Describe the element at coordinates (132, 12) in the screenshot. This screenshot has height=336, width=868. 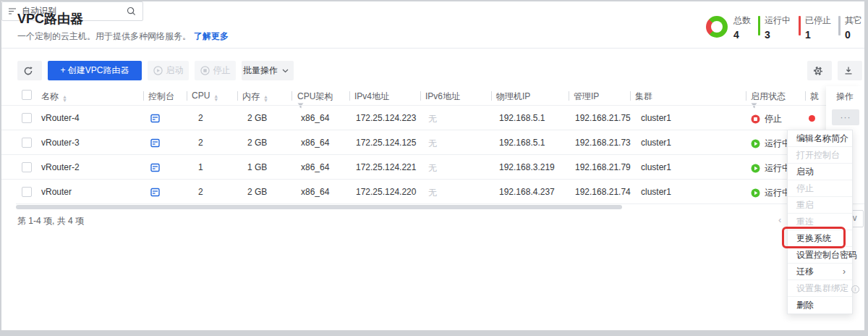
I see `search-icon` at that location.